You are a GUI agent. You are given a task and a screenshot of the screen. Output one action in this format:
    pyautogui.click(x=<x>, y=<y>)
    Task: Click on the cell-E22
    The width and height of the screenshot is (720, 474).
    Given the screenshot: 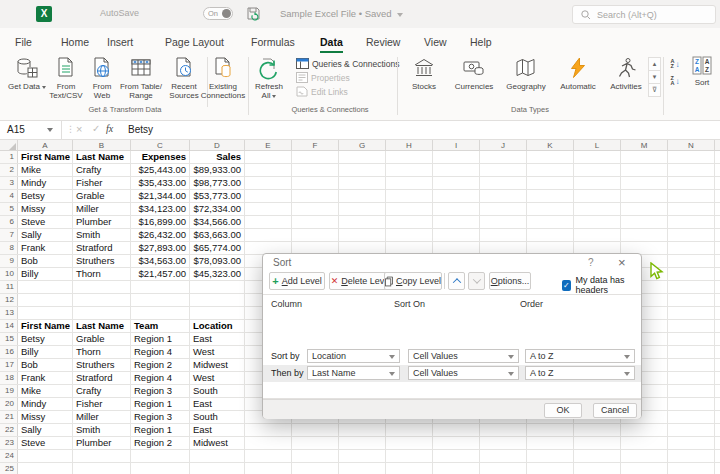 What is the action you would take?
    pyautogui.click(x=268, y=430)
    